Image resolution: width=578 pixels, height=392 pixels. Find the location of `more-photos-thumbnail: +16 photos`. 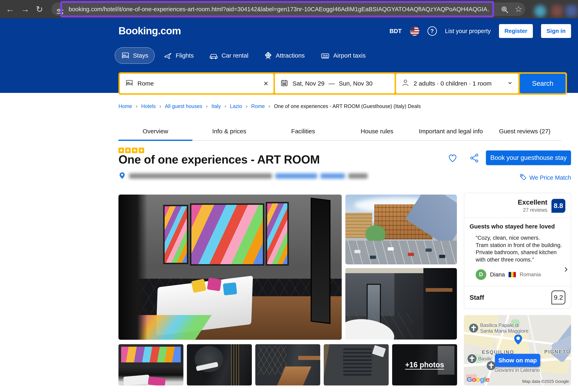

more-photos-thumbnail: +16 photos is located at coordinates (425, 365).